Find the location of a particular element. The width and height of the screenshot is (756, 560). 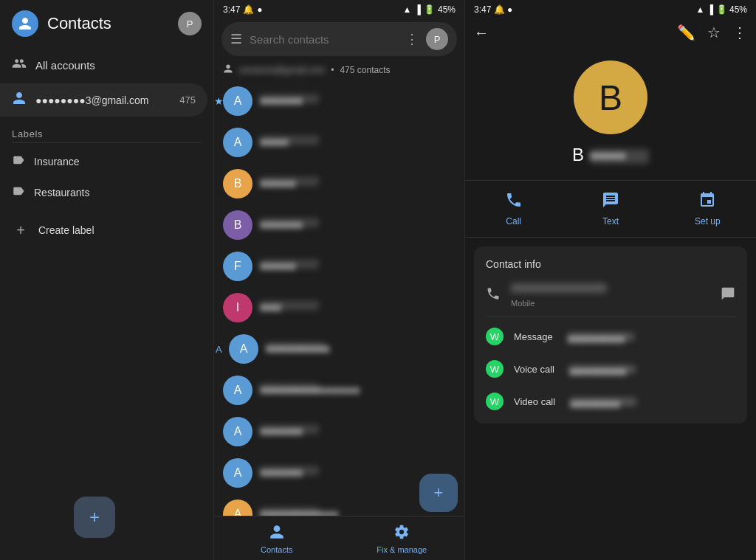

wifi-icon-right: ▲ is located at coordinates (701, 10).